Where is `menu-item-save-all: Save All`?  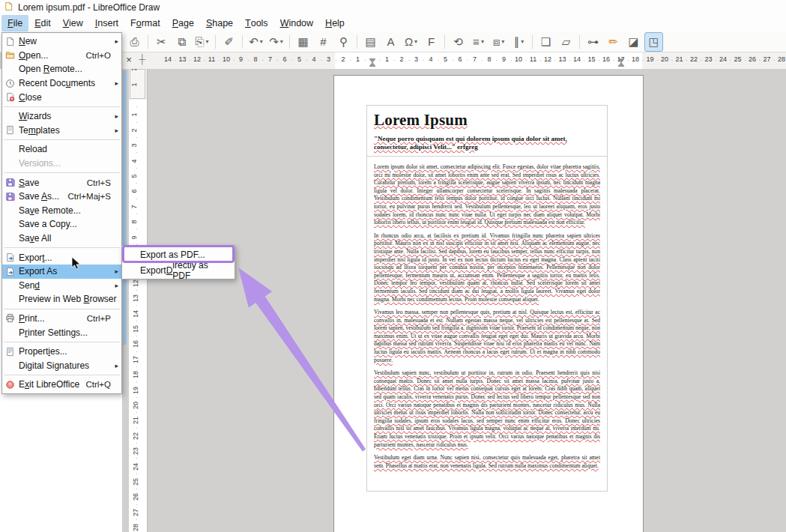
menu-item-save-all: Save All is located at coordinates (61, 238).